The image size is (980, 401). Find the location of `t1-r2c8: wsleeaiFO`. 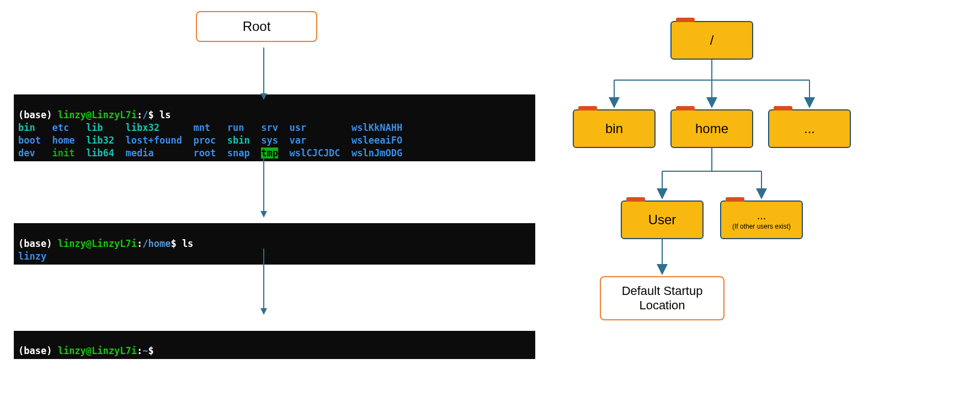

t1-r2c8: wsleeaiFO is located at coordinates (377, 140).